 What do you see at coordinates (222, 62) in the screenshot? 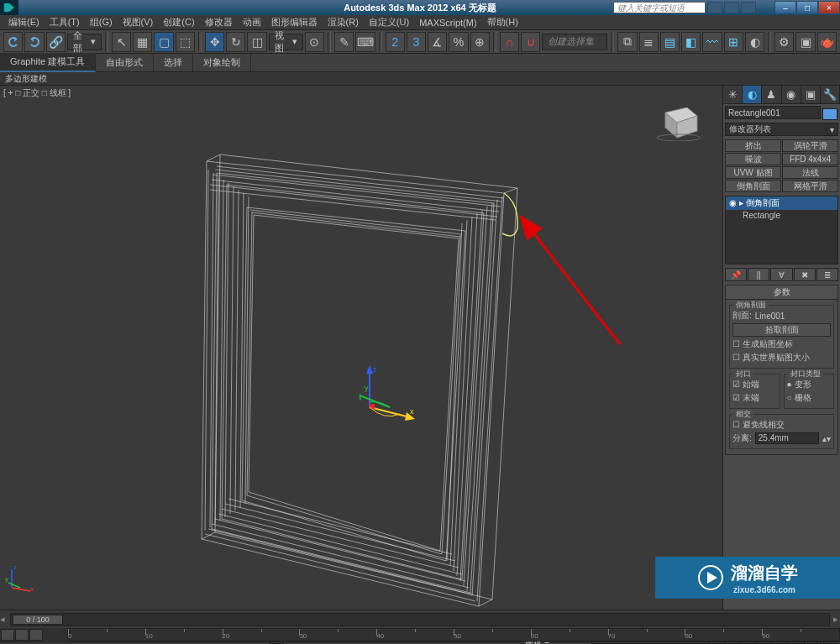
I see `ribbon-tab-paint: 对象绘制` at bounding box center [222, 62].